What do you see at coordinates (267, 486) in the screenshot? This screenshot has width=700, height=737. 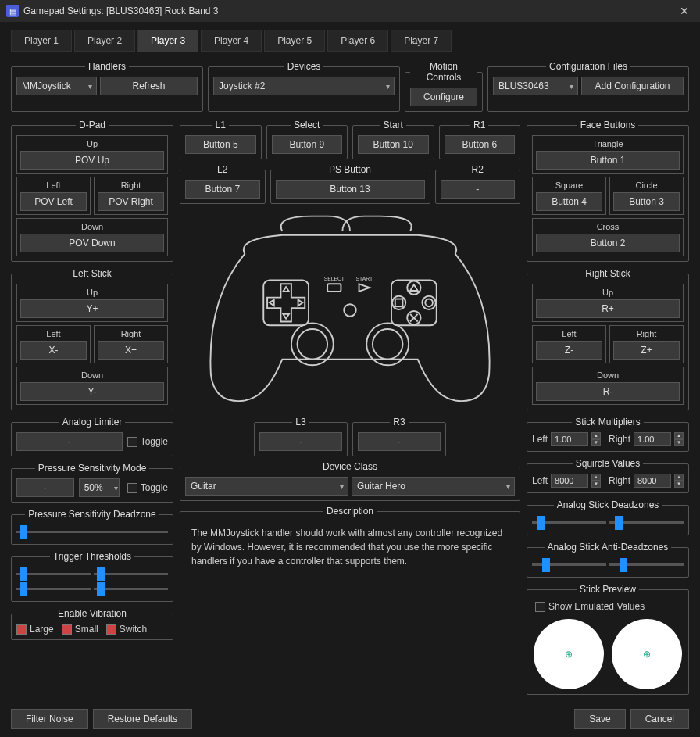 I see `device-class-a-select: Guitar` at bounding box center [267, 486].